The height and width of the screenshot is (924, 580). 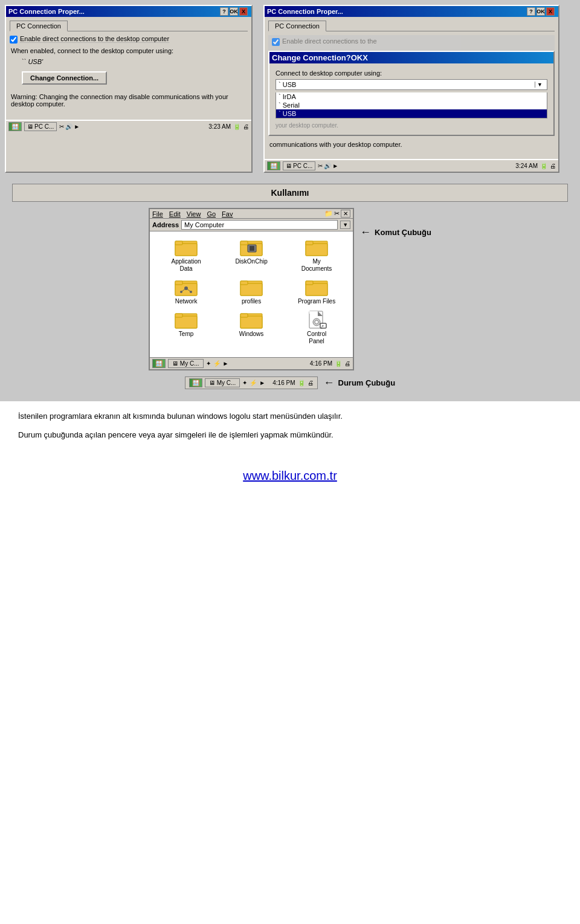 What do you see at coordinates (317, 291) in the screenshot?
I see `icon-program-files: Program Files` at bounding box center [317, 291].